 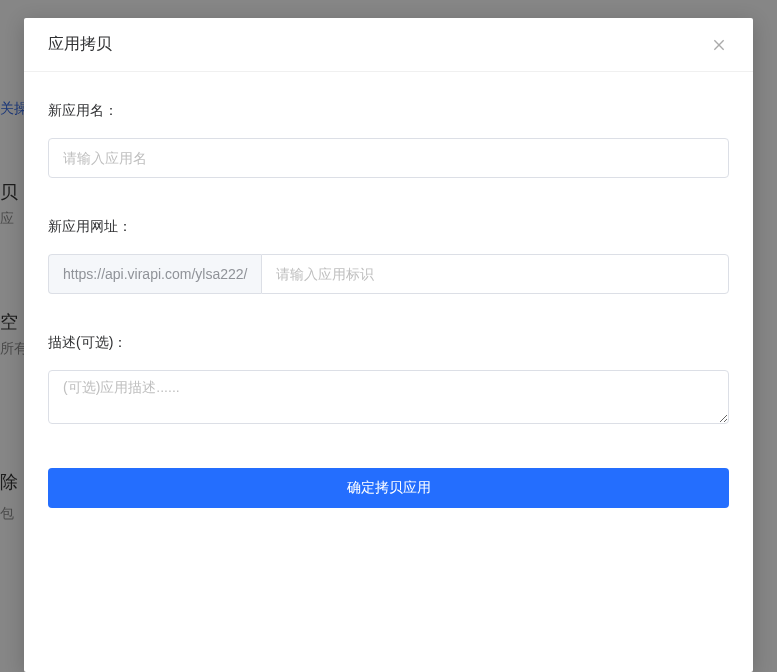 What do you see at coordinates (80, 44) in the screenshot?
I see `modal-title: 应用拷贝` at bounding box center [80, 44].